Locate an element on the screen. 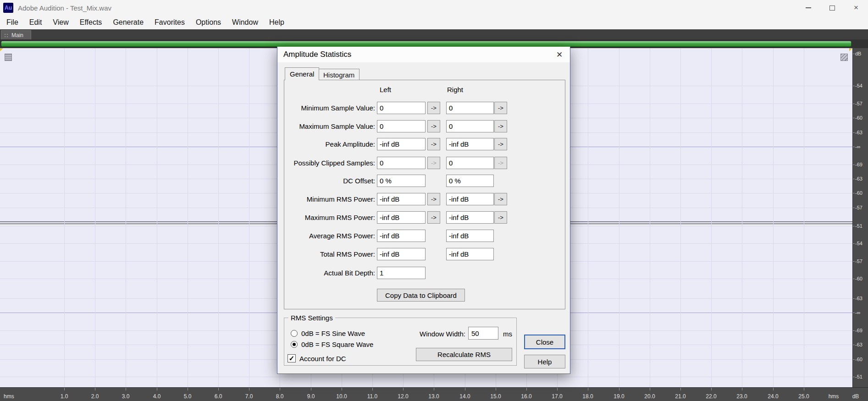  close-button: Close is located at coordinates (545, 342).